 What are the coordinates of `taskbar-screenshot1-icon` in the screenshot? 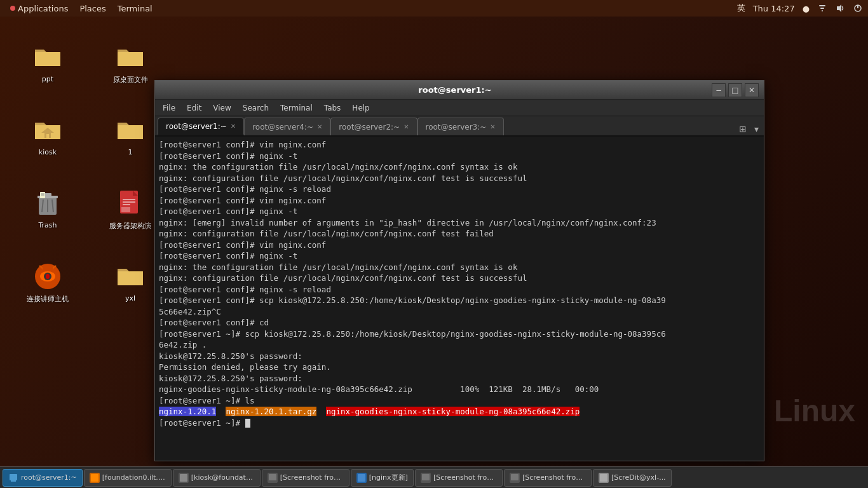 It's located at (273, 478).